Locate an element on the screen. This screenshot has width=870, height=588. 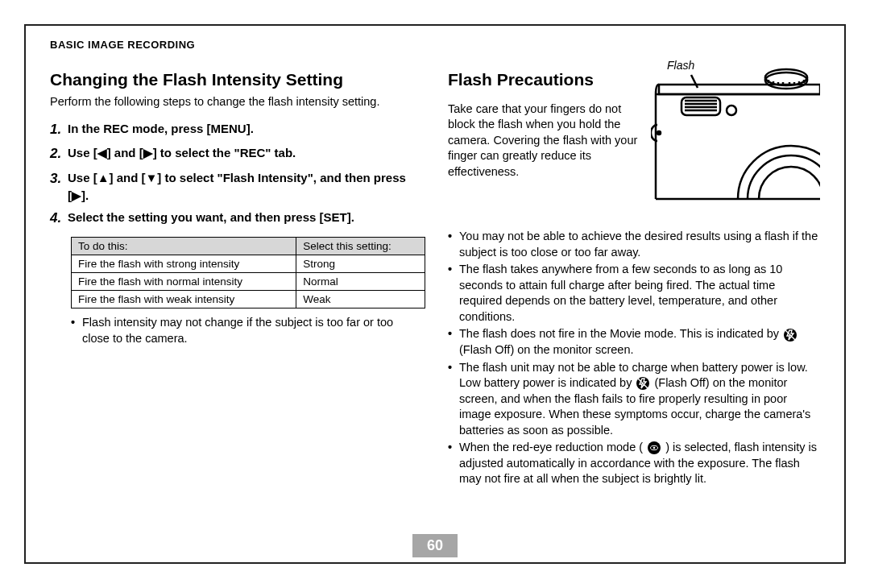
bullet-text: The flash unit may not be able to charge… is located at coordinates (640, 400).